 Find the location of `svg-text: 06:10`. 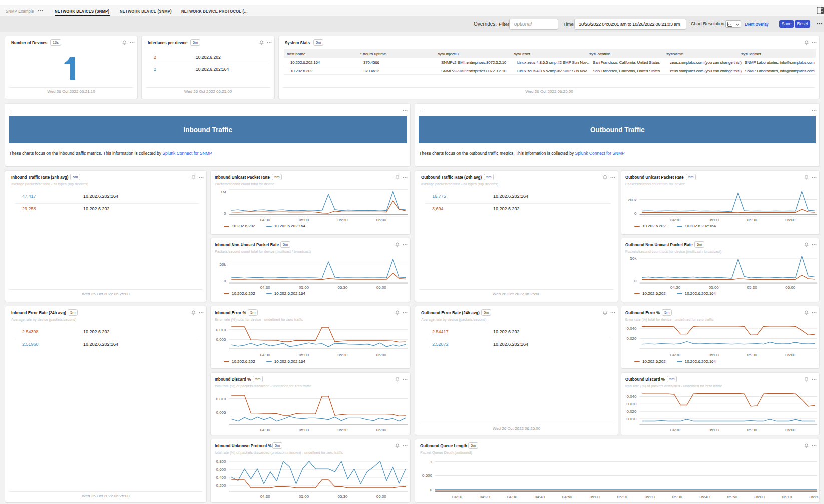

svg-text: 06:10 is located at coordinates (787, 497).